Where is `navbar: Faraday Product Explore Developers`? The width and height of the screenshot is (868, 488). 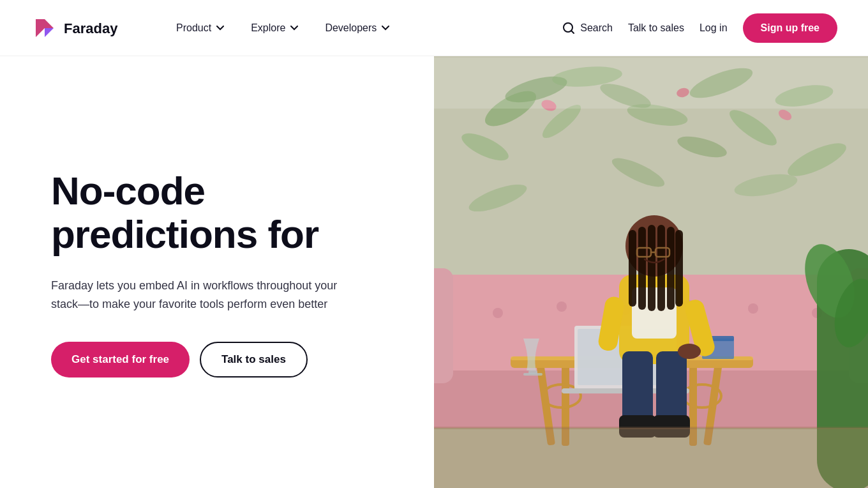 navbar: Faraday Product Explore Developers is located at coordinates (434, 28).